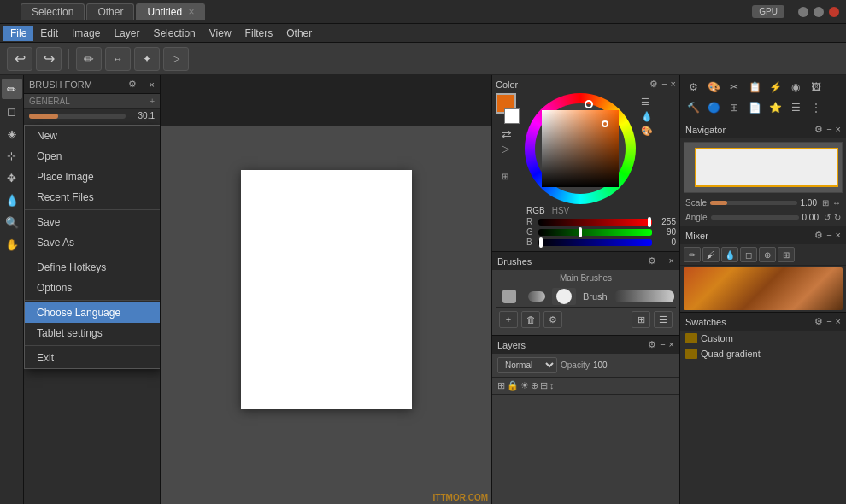 This screenshot has width=846, height=504. I want to click on top-icon-8: 🔨, so click(693, 108).